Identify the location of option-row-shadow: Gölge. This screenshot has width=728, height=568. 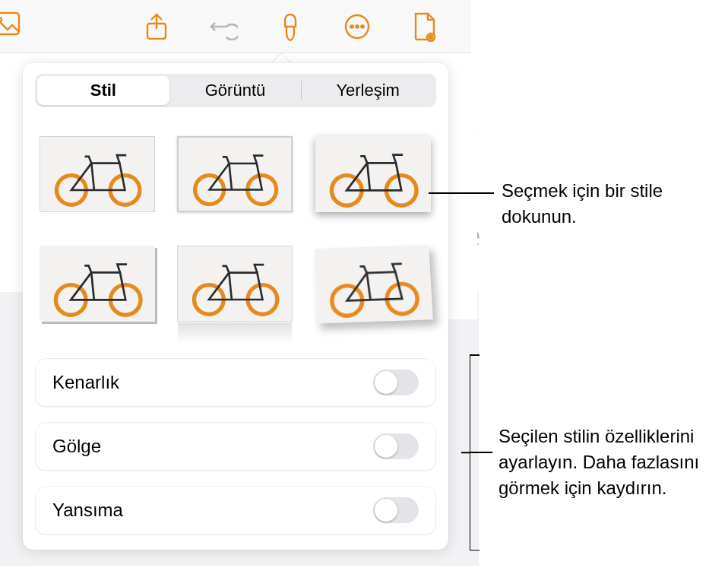
(236, 446).